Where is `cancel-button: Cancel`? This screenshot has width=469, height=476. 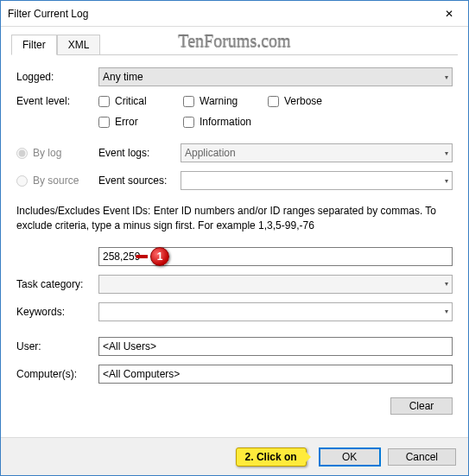
cancel-button: Cancel is located at coordinates (421, 457).